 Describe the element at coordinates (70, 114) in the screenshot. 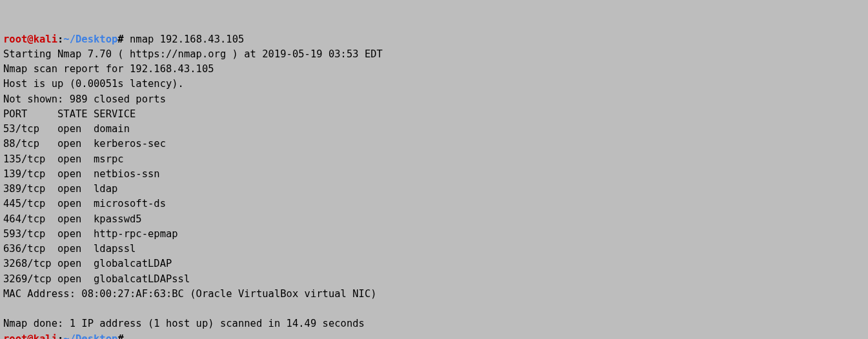

I see `port-header: PORT STATE SERVICE` at that location.